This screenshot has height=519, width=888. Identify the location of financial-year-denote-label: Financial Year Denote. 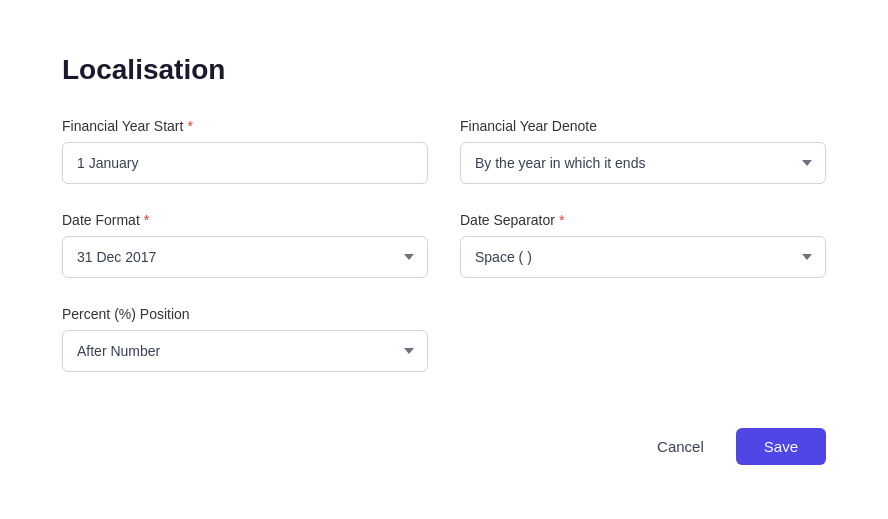
(643, 126).